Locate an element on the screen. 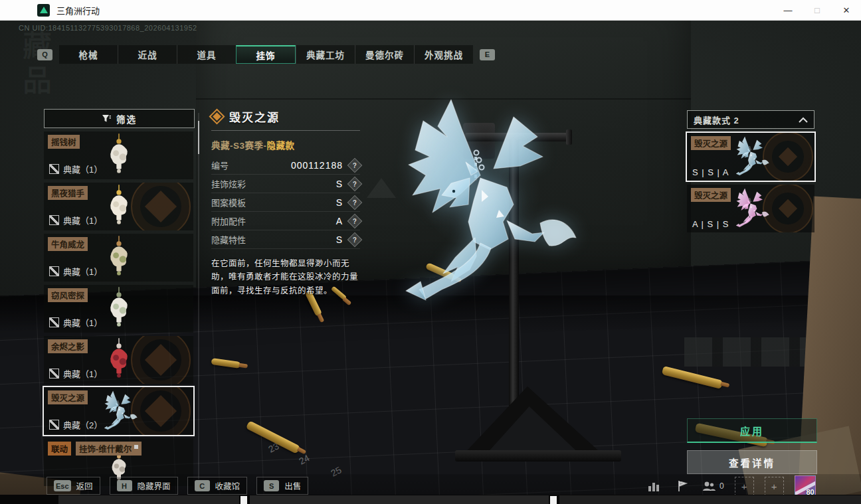 The image size is (861, 504). sell-button: S 出售 is located at coordinates (282, 486).